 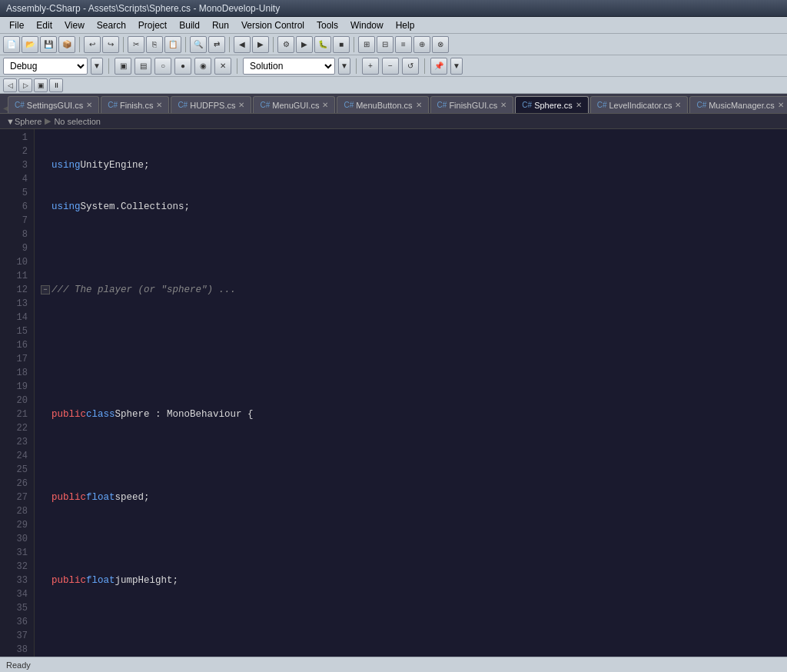 What do you see at coordinates (367, 25) in the screenshot?
I see `menu-window: Window` at bounding box center [367, 25].